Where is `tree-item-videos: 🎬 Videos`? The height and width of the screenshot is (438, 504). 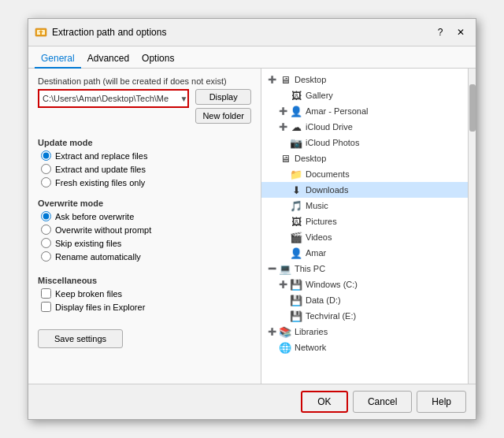 tree-item-videos: 🎬 Videos is located at coordinates (365, 237).